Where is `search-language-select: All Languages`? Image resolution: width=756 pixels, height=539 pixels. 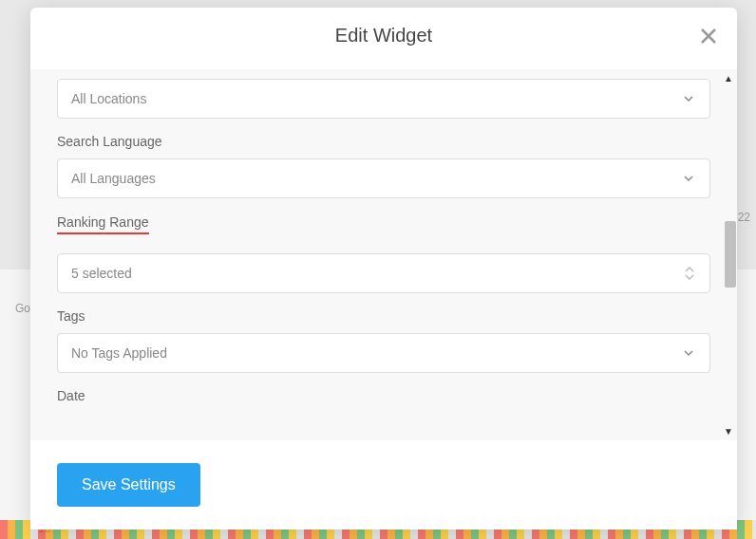 search-language-select: All Languages is located at coordinates (384, 178).